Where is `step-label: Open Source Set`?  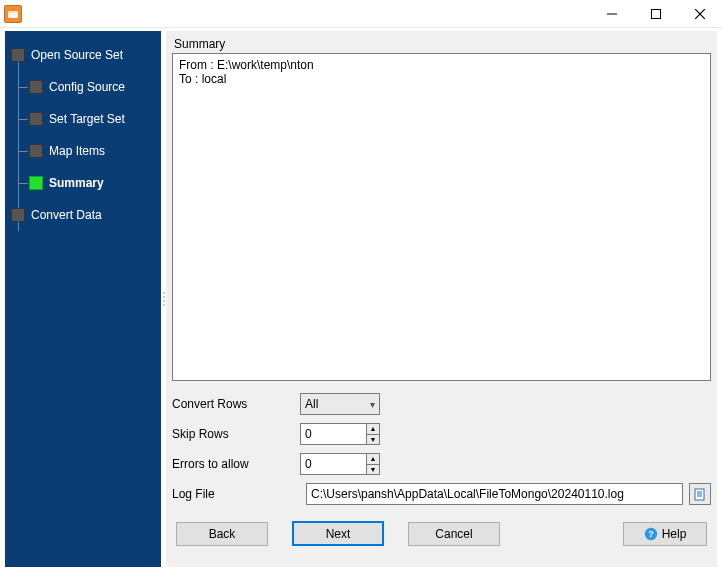
step-label: Open Source Set is located at coordinates (77, 55).